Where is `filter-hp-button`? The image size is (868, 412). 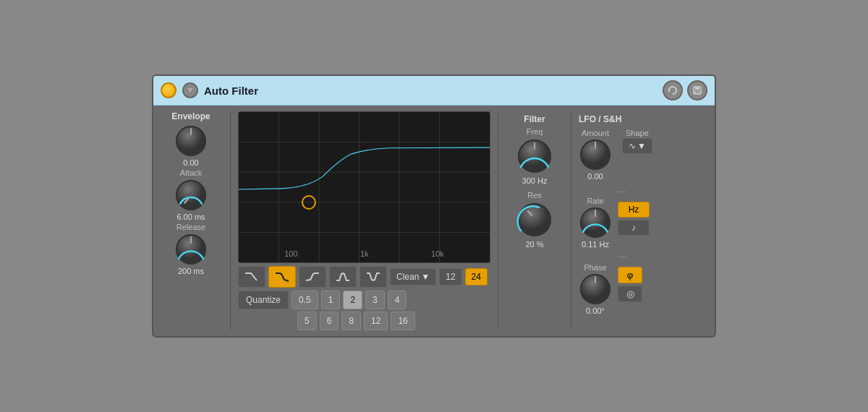 filter-hp-button is located at coordinates (312, 277).